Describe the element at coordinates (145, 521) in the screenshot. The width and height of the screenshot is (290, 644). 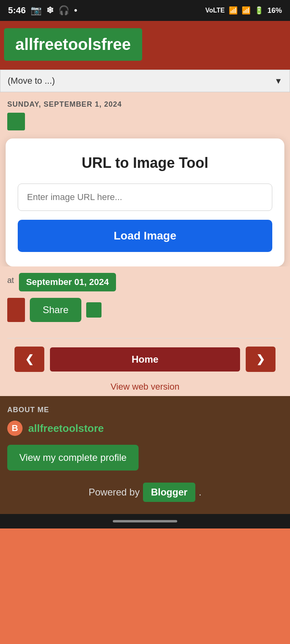
I see `bottom-bar-indicator` at that location.